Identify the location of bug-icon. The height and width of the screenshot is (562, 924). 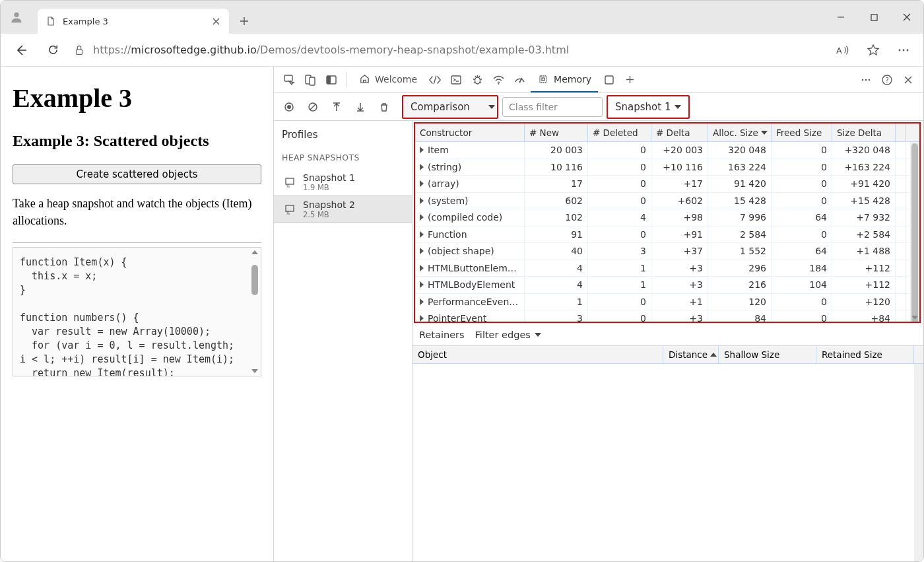
(478, 79).